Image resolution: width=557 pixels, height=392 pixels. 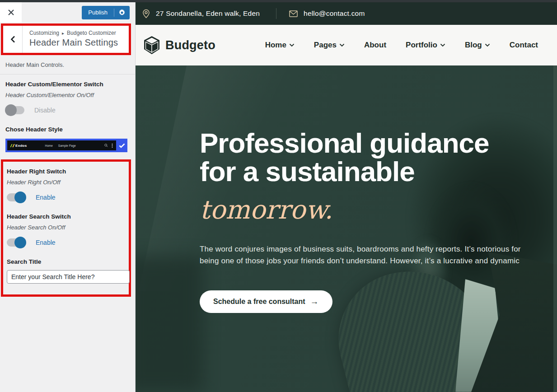 I want to click on customizer-header: Publish, so click(x=68, y=13).